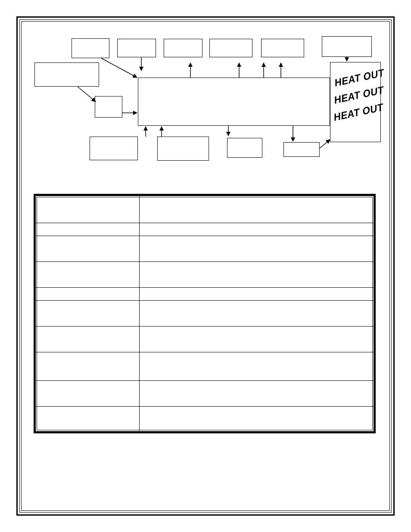 This screenshot has height=532, width=411. What do you see at coordinates (234, 102) in the screenshot?
I see `diagram-box-center` at bounding box center [234, 102].